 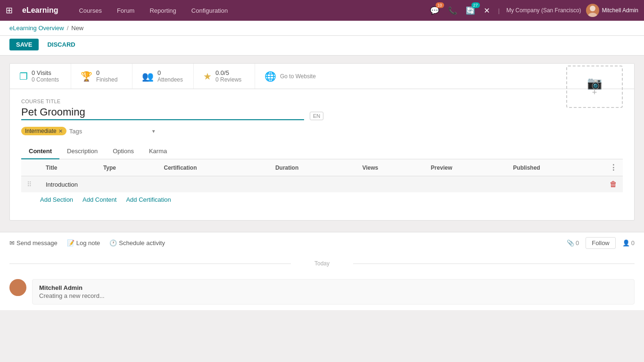 What do you see at coordinates (77, 28) in the screenshot?
I see `breadcrumb-current: New` at bounding box center [77, 28].